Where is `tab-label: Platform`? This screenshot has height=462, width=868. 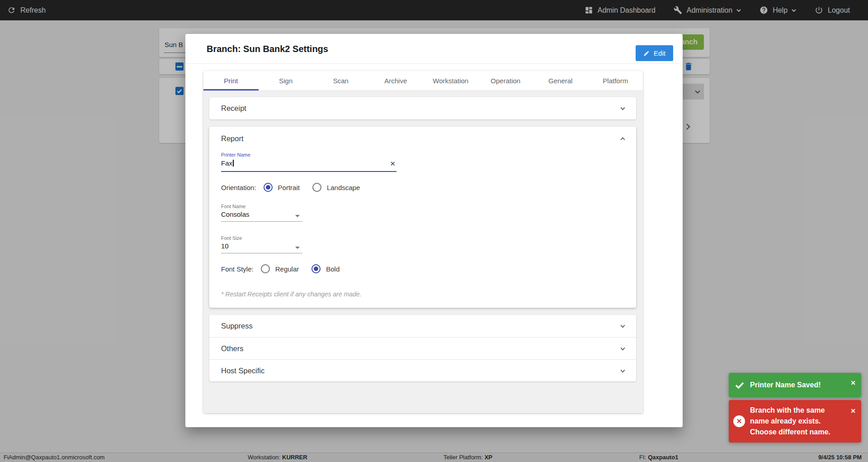
tab-label: Platform is located at coordinates (615, 81).